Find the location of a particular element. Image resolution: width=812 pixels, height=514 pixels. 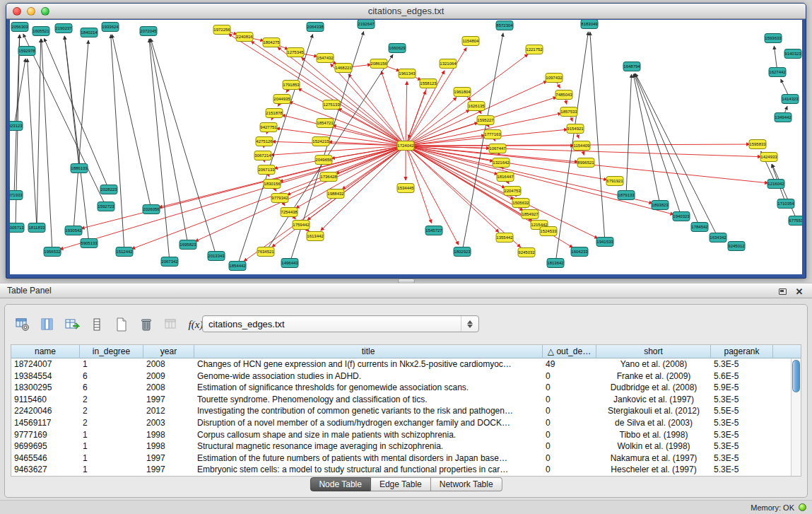

table-import-icon is located at coordinates (72, 325).